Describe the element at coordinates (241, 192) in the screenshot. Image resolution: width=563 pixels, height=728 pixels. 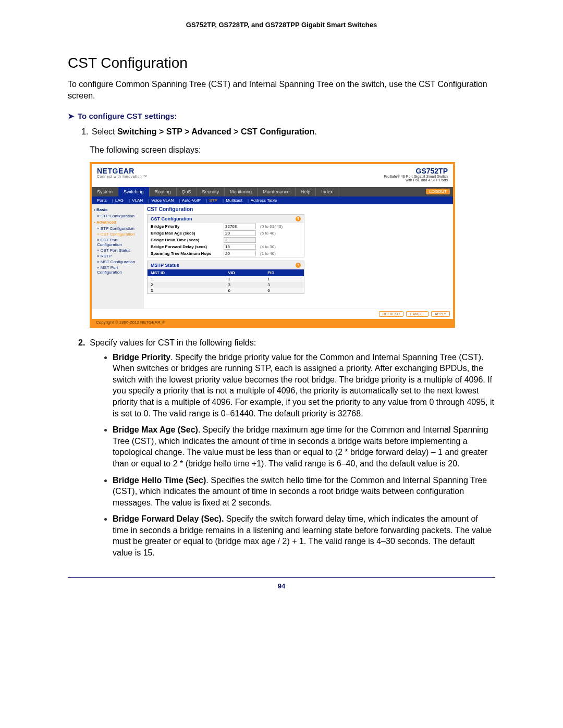
I see `tab-monitoring: Monitoring` at that location.